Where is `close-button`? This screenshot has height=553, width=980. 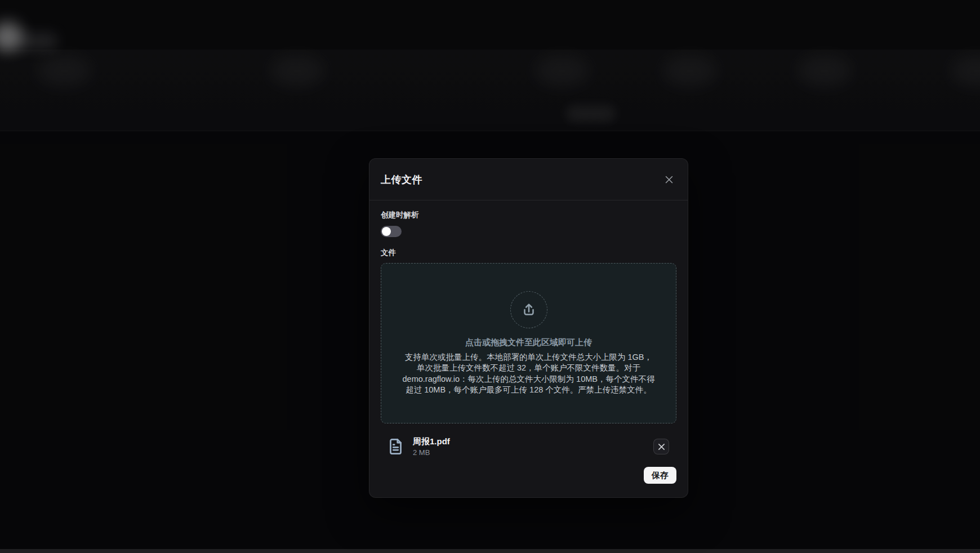
close-button is located at coordinates (669, 180).